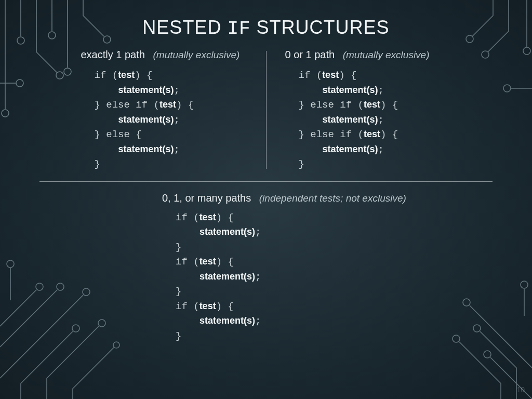  Describe the element at coordinates (370, 110) in the screenshot. I see `column-0-or-1-path: 0 or 1 path (mutually exclusive) if (tes…` at that location.